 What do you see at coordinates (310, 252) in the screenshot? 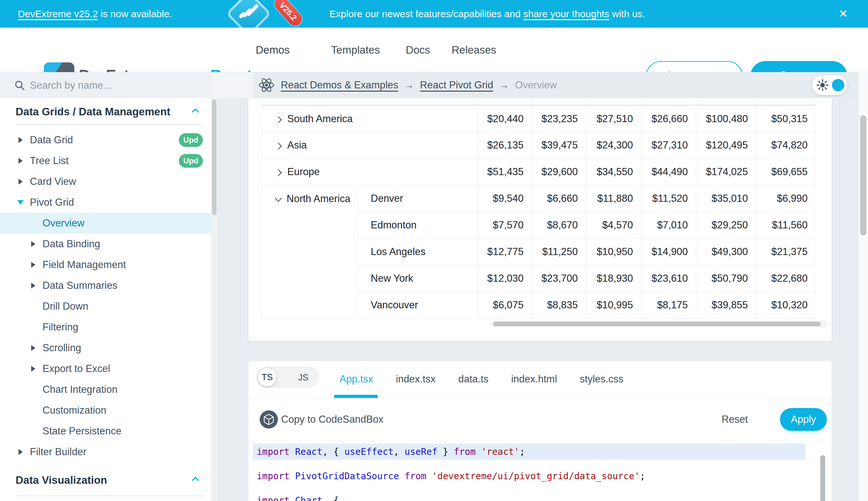
I see `row-header-north-america: North America` at bounding box center [310, 252].